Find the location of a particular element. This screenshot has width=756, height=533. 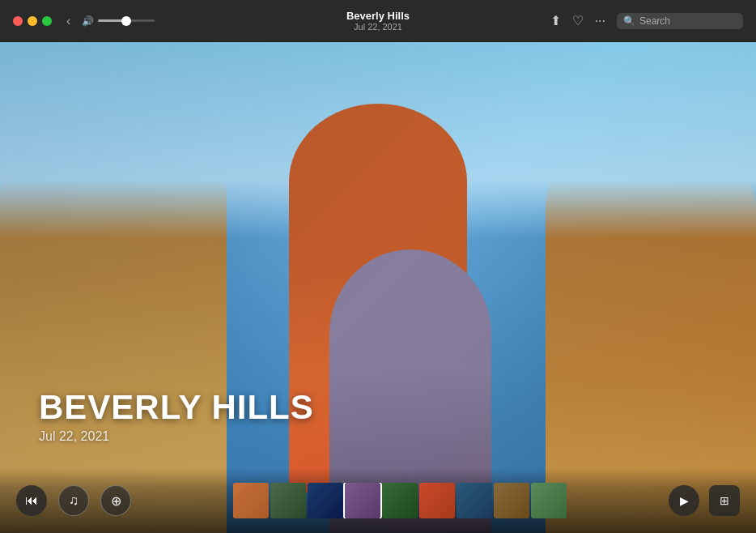

minimize-button is located at coordinates (32, 21).